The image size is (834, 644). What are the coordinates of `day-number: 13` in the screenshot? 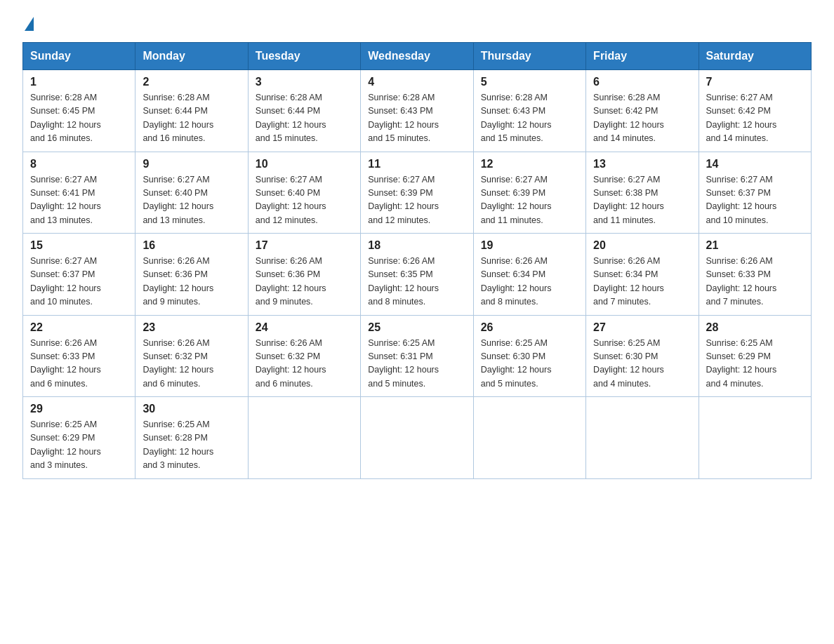 It's located at (642, 164).